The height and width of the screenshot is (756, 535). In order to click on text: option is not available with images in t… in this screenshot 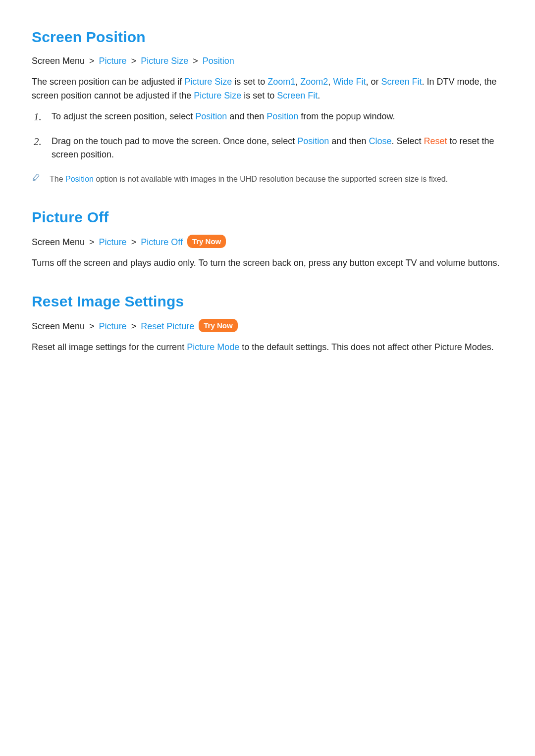, I will do `click(270, 179)`.